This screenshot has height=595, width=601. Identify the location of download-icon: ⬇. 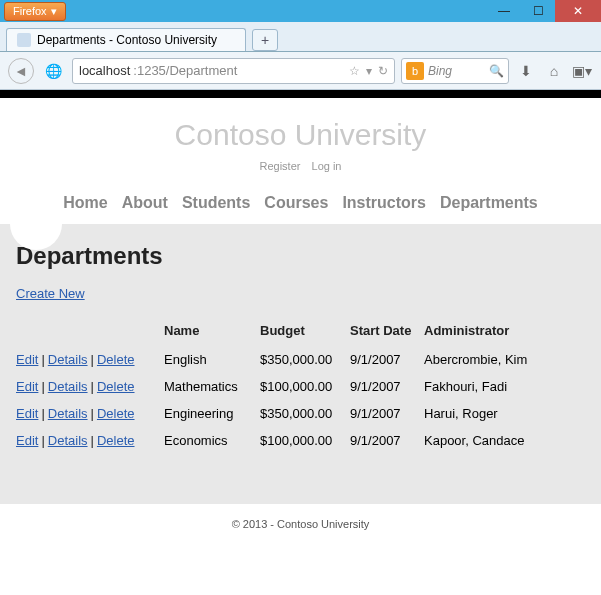
(526, 71).